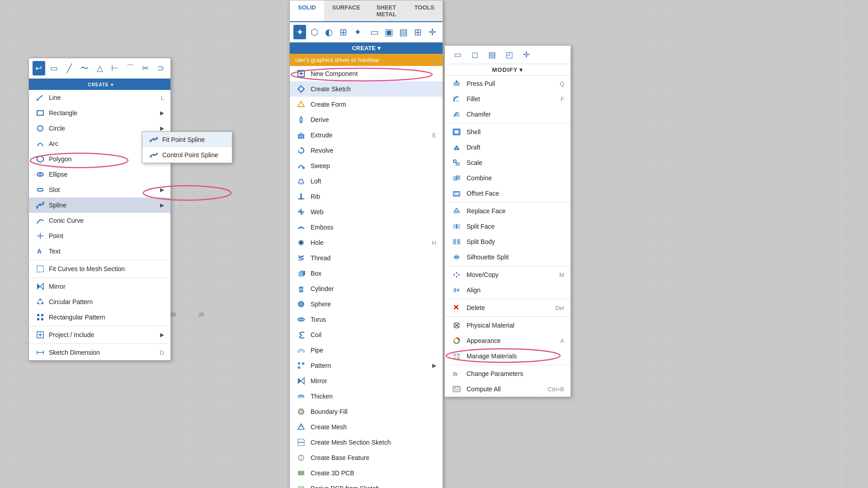 This screenshot has width=868, height=488. What do you see at coordinates (366, 258) in the screenshot?
I see `center-thread: Thread` at bounding box center [366, 258].